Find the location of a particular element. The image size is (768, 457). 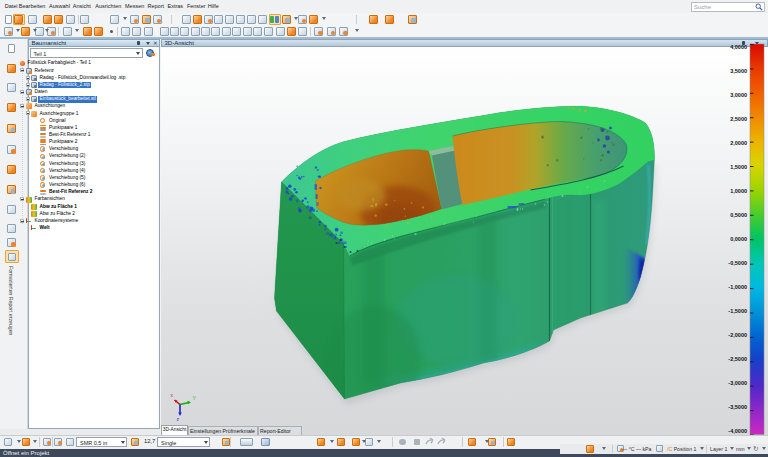

svg-text: x is located at coordinates (172, 395).